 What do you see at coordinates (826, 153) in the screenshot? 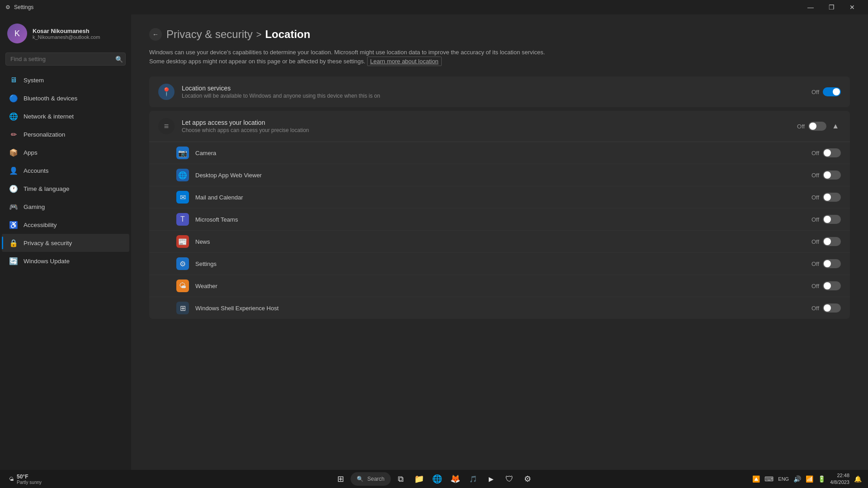
I see `app-control-camera: Off` at bounding box center [826, 153].